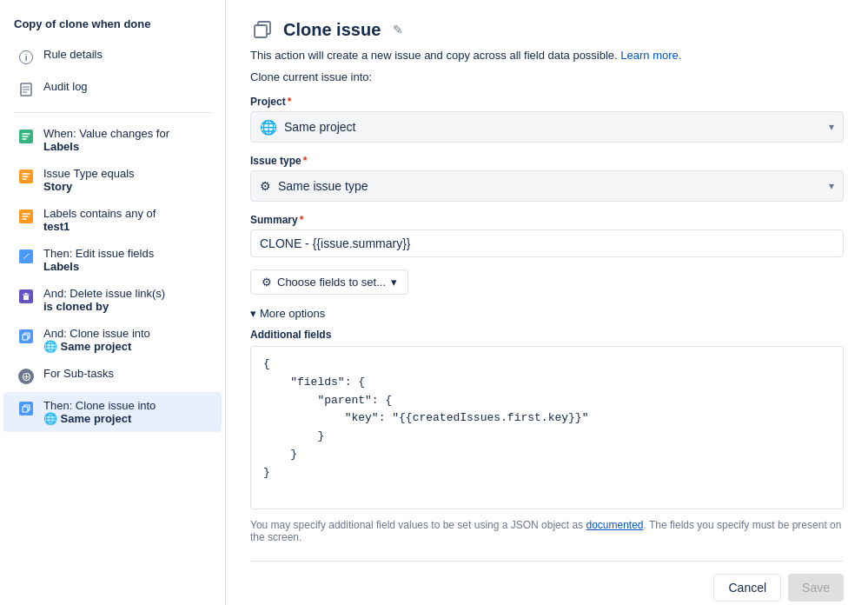  I want to click on project-select: 🌐 Same project ▾, so click(547, 127).